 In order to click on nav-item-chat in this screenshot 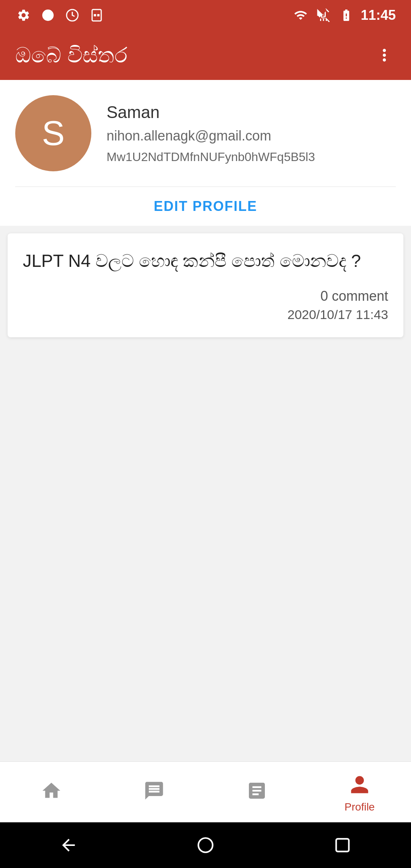, I will do `click(154, 792)`.